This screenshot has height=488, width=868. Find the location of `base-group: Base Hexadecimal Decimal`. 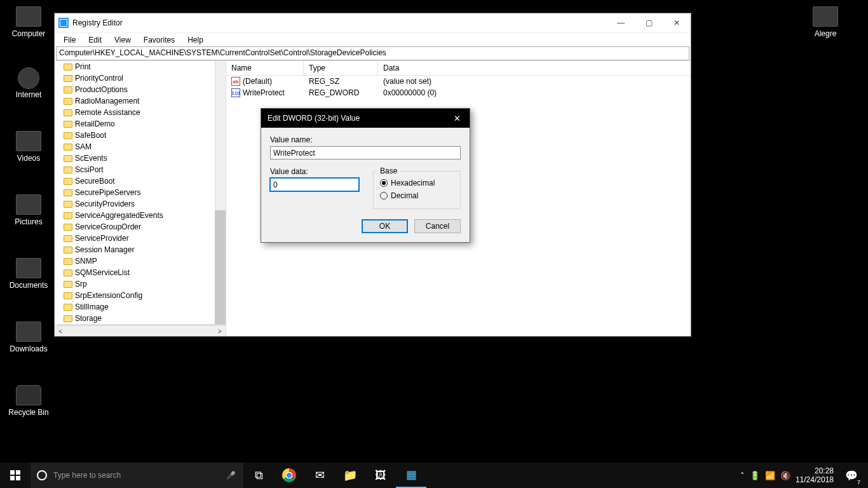

base-group: Base Hexadecimal Decimal is located at coordinates (417, 190).